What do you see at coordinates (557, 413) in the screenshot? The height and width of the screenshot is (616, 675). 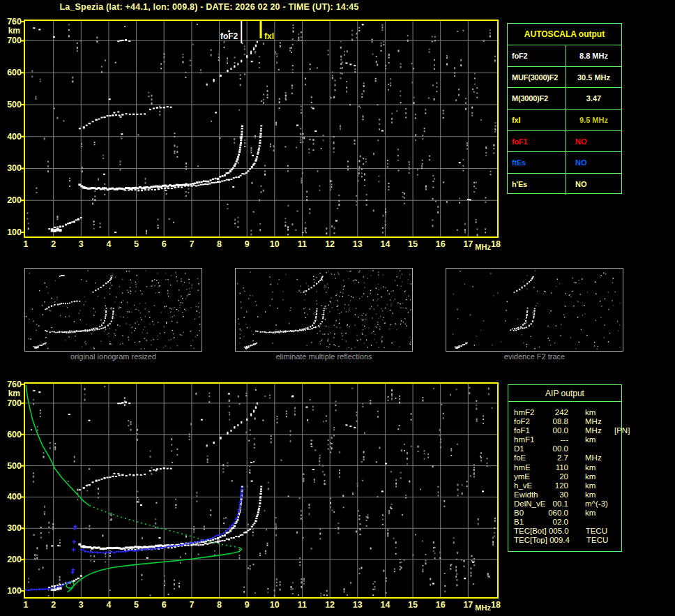 I see `aip-value: 242` at bounding box center [557, 413].